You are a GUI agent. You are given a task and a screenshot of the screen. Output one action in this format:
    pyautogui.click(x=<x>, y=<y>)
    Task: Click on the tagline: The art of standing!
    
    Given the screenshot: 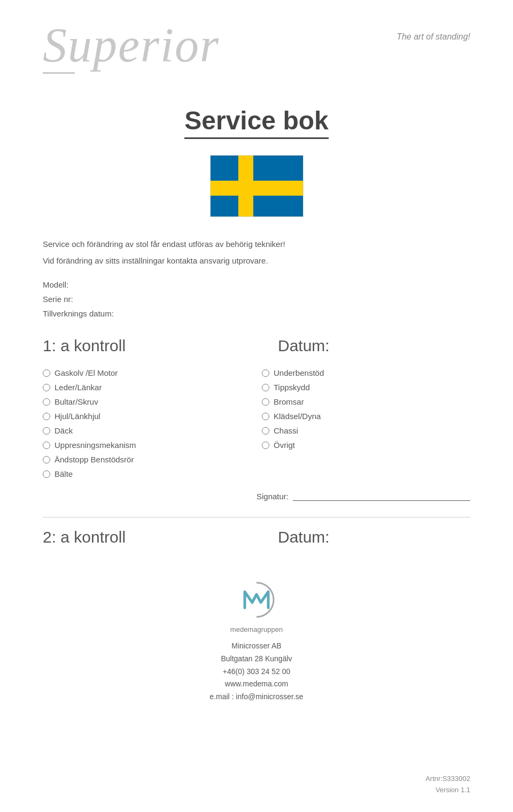 What is the action you would take?
    pyautogui.click(x=433, y=37)
    